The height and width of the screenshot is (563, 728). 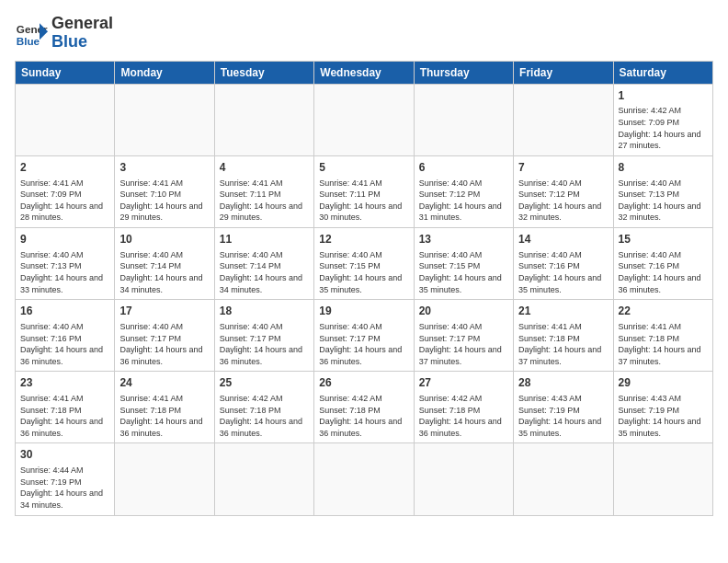 What do you see at coordinates (664, 383) in the screenshot?
I see `day-number: 29` at bounding box center [664, 383].